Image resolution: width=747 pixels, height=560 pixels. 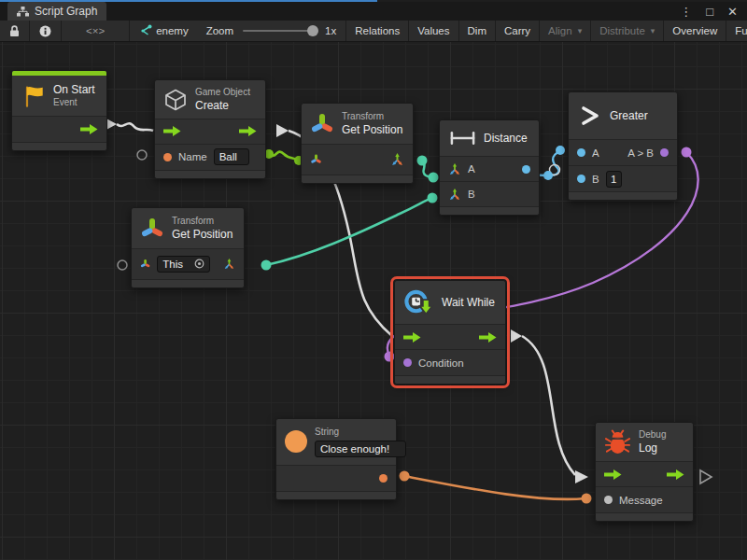 I want to click on overview-button: Overview, so click(x=695, y=31).